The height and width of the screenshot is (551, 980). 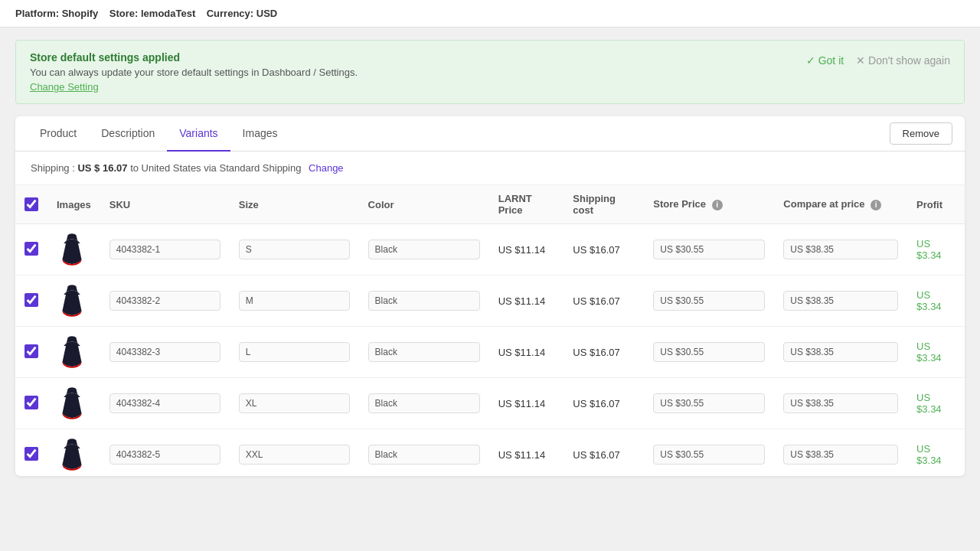 I want to click on row-profit-cell: US $3.34, so click(x=936, y=404).